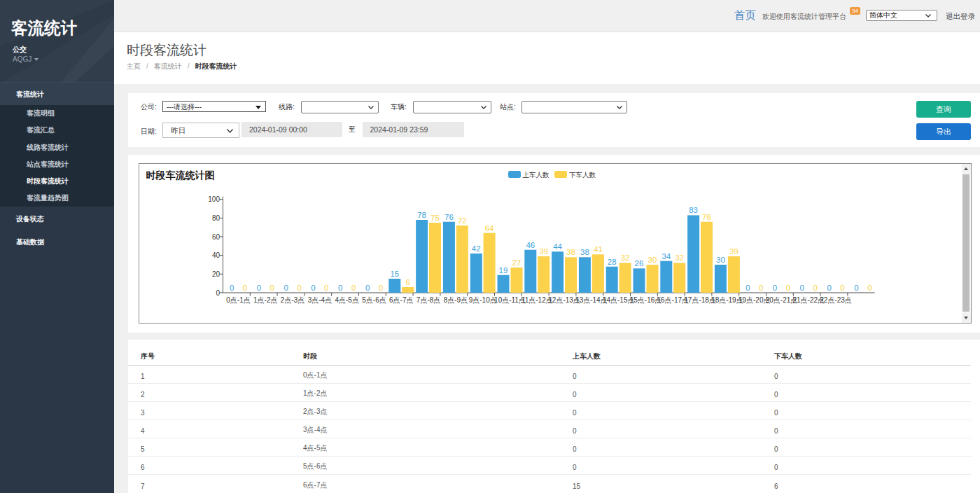  Describe the element at coordinates (462, 221) in the screenshot. I see `svg-text: 72` at that location.